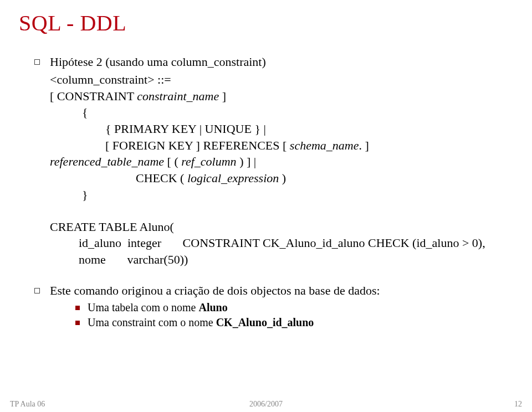  Describe the element at coordinates (518, 404) in the screenshot. I see `footer-page-number: 12` at that location.